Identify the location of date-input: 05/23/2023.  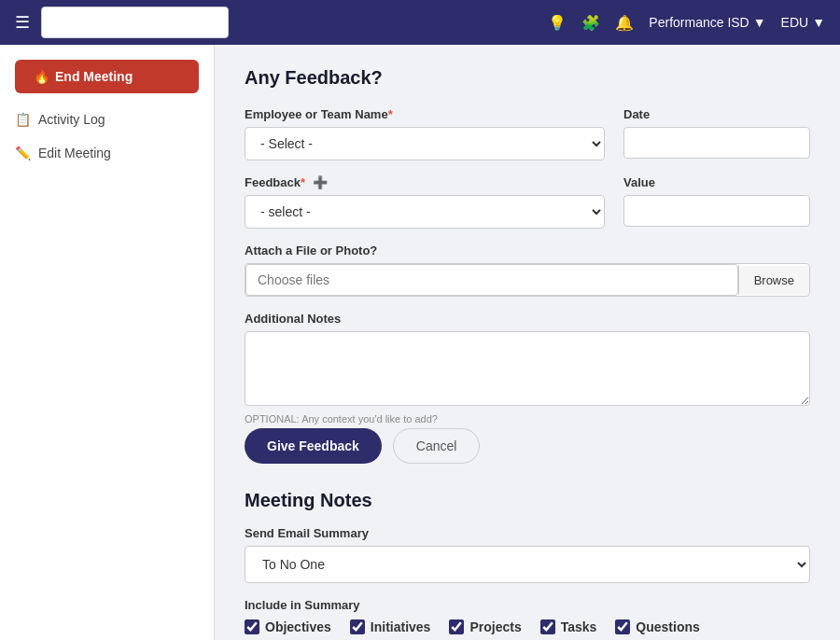
(717, 143).